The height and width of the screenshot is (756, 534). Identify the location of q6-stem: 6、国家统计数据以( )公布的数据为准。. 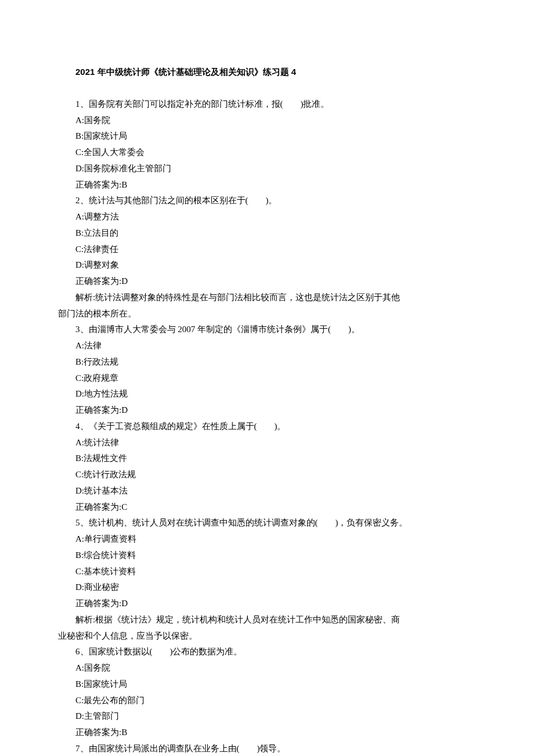
(267, 652).